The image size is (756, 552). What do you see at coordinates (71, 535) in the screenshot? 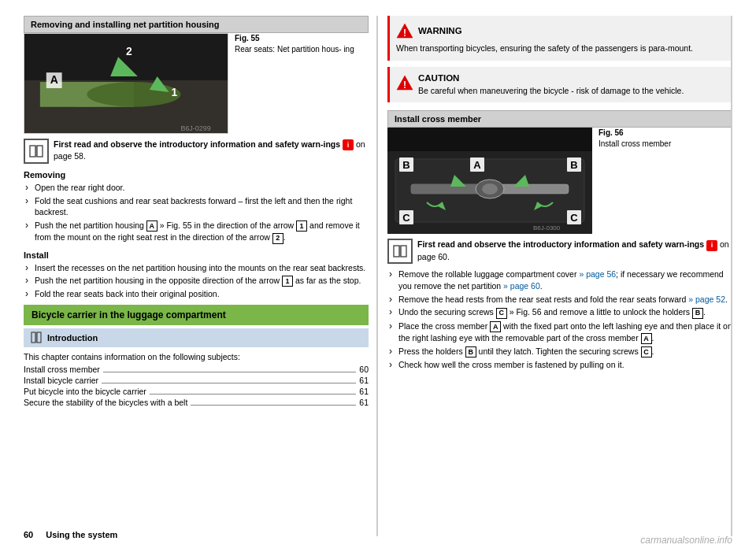
I see `page-footer: 60 Using the system` at bounding box center [71, 535].